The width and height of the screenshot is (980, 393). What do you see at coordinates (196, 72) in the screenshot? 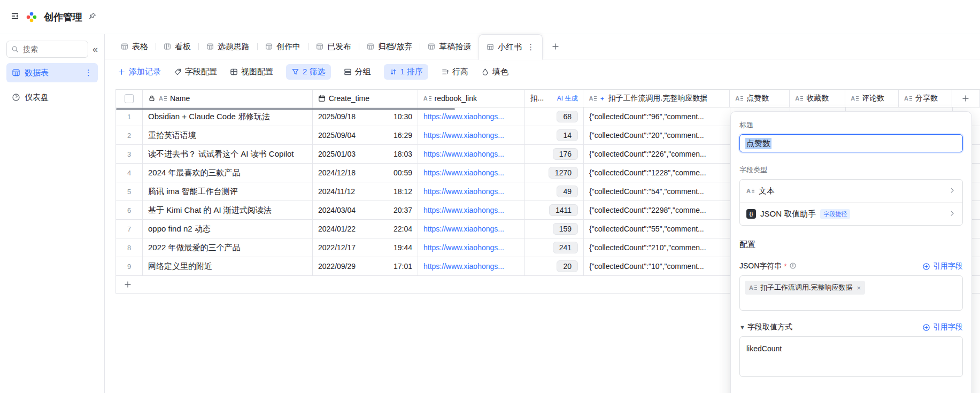
I see `field-config-button: 字段配置` at bounding box center [196, 72].